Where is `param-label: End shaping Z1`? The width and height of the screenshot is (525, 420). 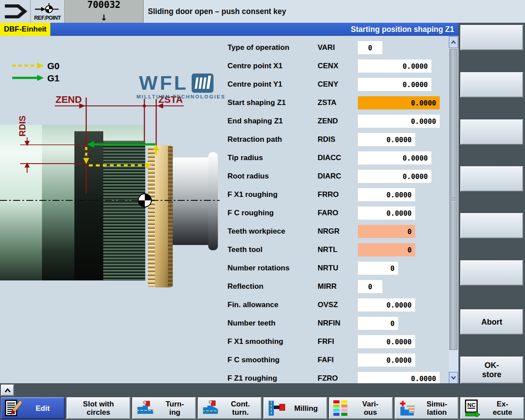 param-label: End shaping Z1 is located at coordinates (256, 121).